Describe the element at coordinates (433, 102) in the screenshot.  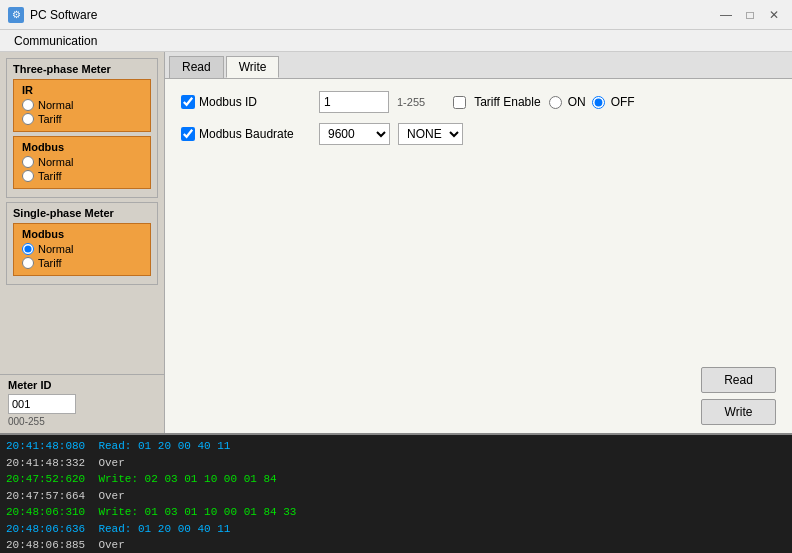
I see `modbus-id-row: Modbus ID 1-255 Tariff Enable ON OFF` at that location.